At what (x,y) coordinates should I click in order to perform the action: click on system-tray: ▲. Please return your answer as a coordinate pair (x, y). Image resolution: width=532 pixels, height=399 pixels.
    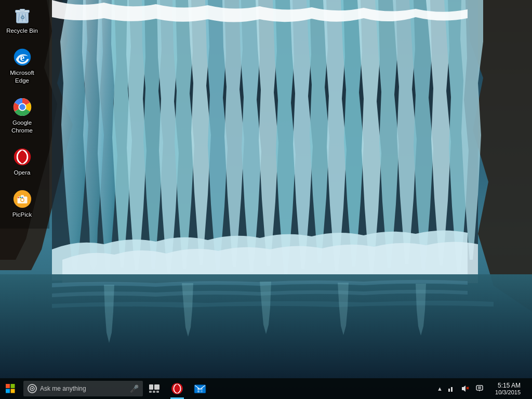
    Looking at the image, I should click on (484, 389).